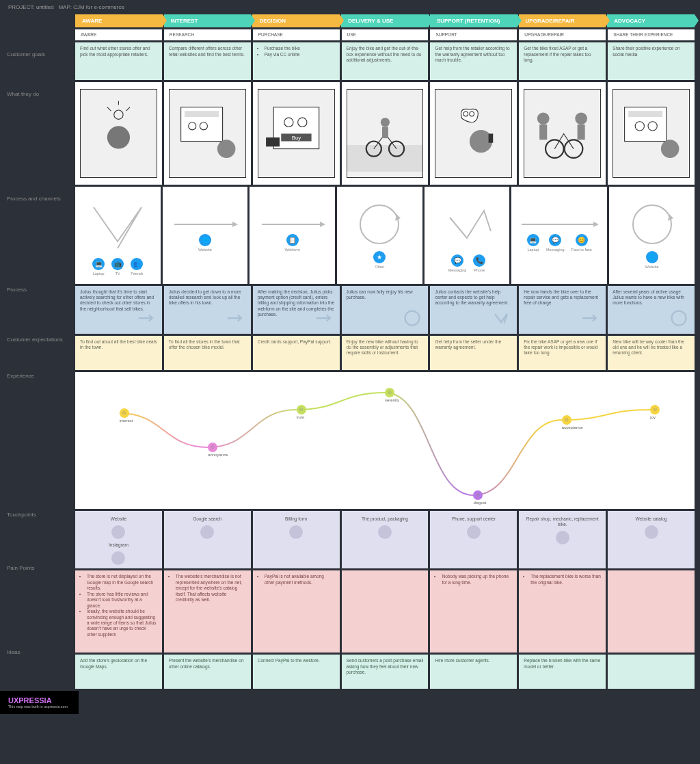  I want to click on process-6: After several years of active usage Juli…, so click(651, 310).